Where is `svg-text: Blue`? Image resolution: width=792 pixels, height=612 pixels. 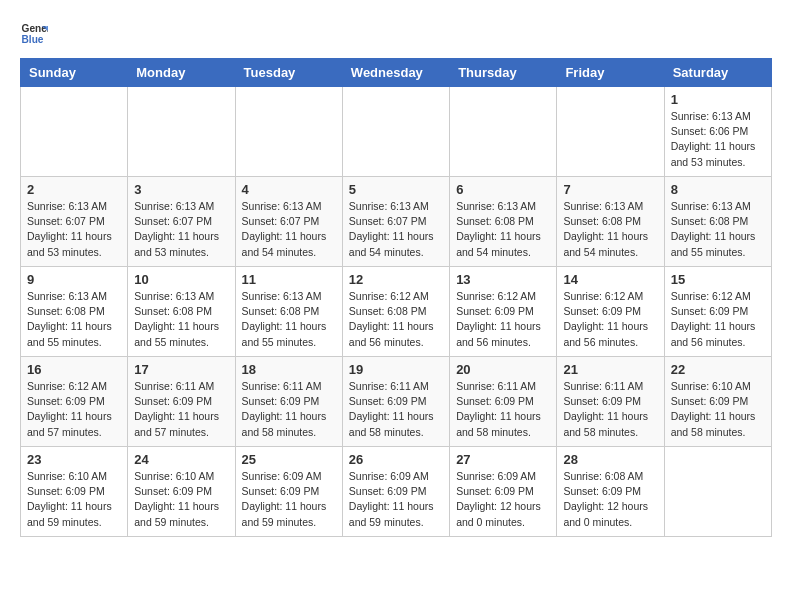 svg-text: Blue is located at coordinates (33, 40).